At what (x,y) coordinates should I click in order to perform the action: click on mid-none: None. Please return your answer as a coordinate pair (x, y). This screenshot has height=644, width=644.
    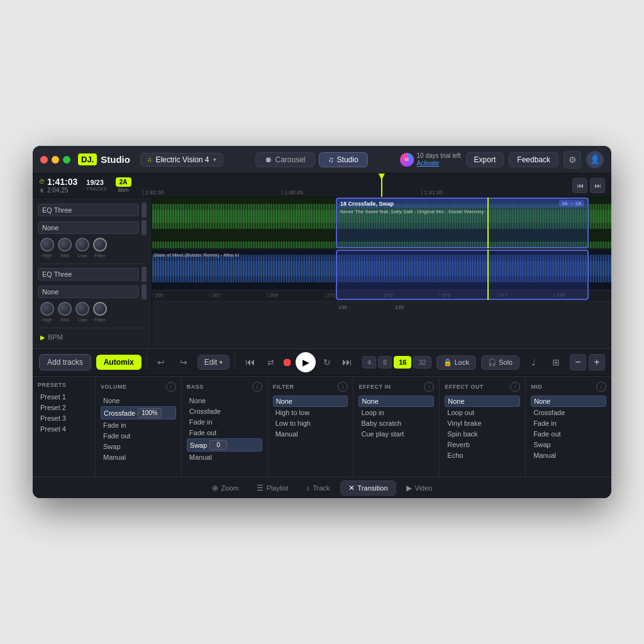
    Looking at the image, I should click on (569, 401).